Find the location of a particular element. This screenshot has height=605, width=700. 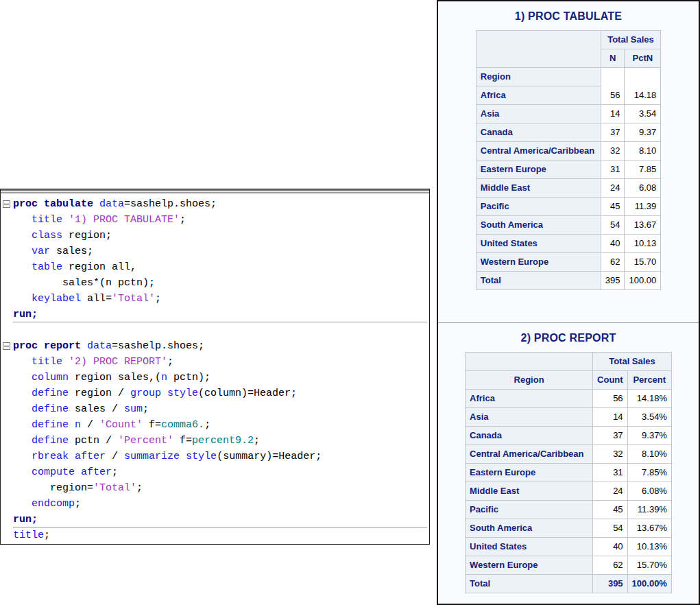

report-table: Total Sales Region Count Percent Africa5… is located at coordinates (568, 473).